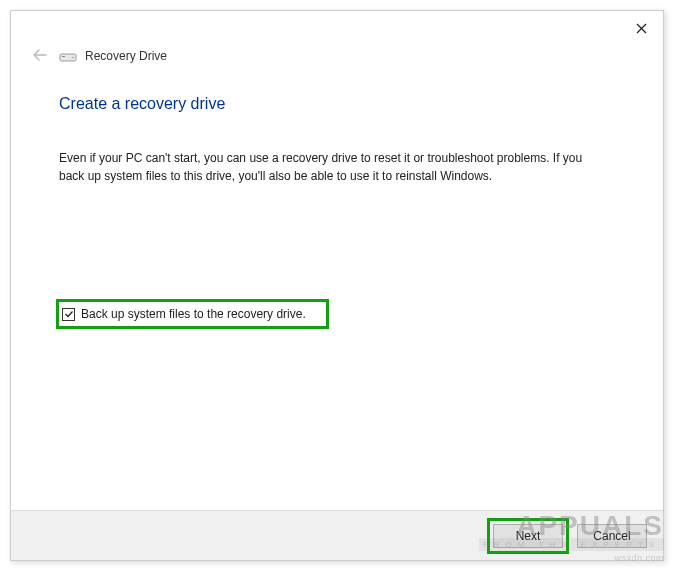 The height and width of the screenshot is (571, 674). Describe the element at coordinates (341, 104) in the screenshot. I see `page-heading: Create a recovery drive` at that location.